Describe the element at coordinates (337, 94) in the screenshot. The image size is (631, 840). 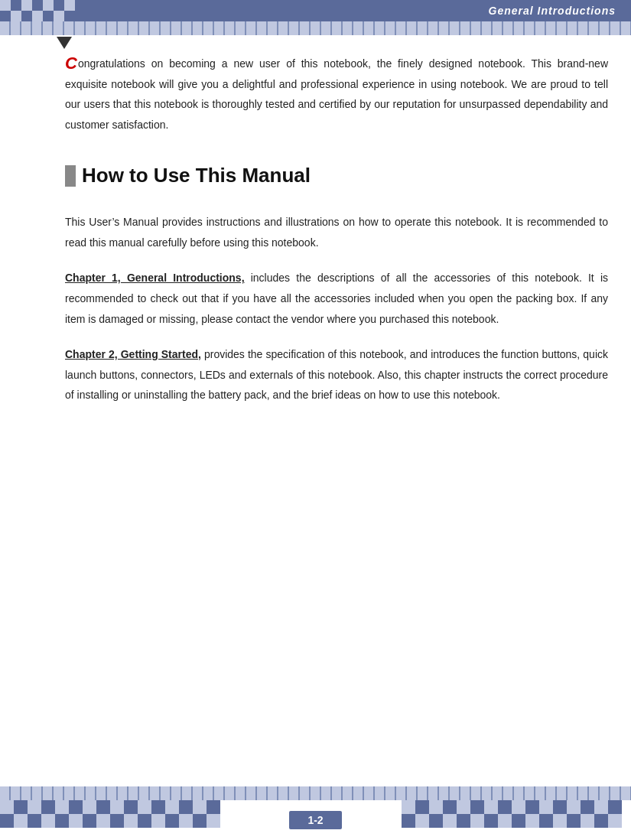
I see `intro-text: ongratulations on becoming a new user of…` at that location.